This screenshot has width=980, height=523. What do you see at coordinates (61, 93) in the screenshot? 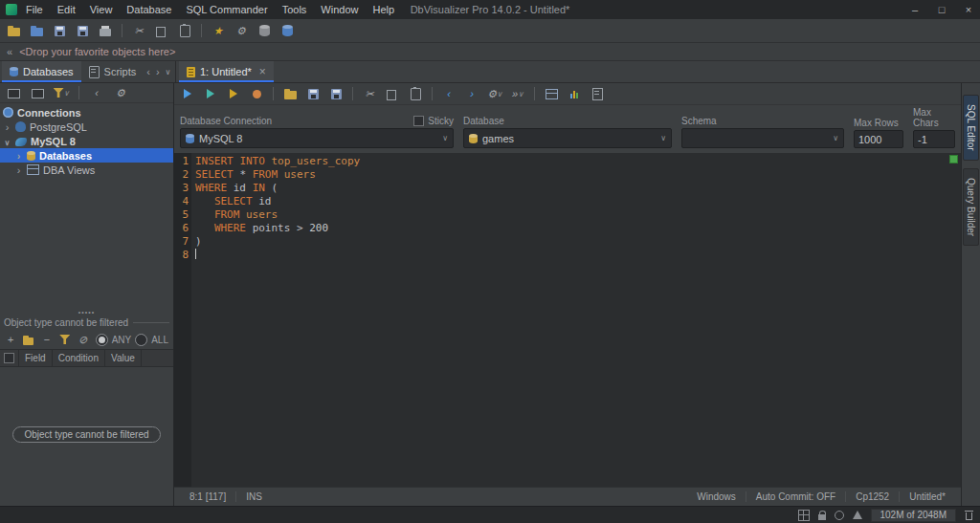
I see `filter-icon` at bounding box center [61, 93].